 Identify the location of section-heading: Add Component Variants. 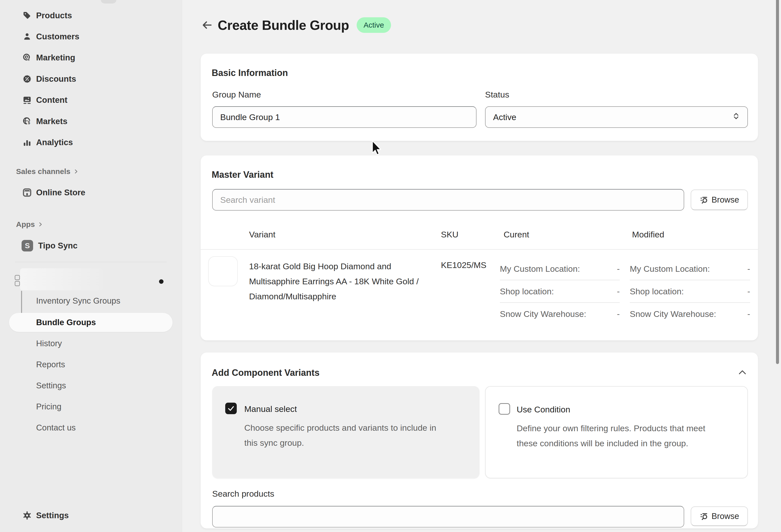
(265, 373).